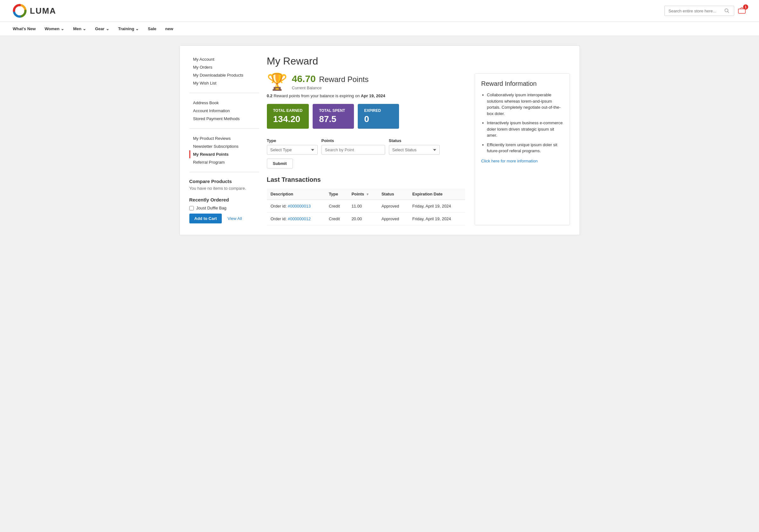  I want to click on stat-card-spent: Total Spent 87.5, so click(333, 116).